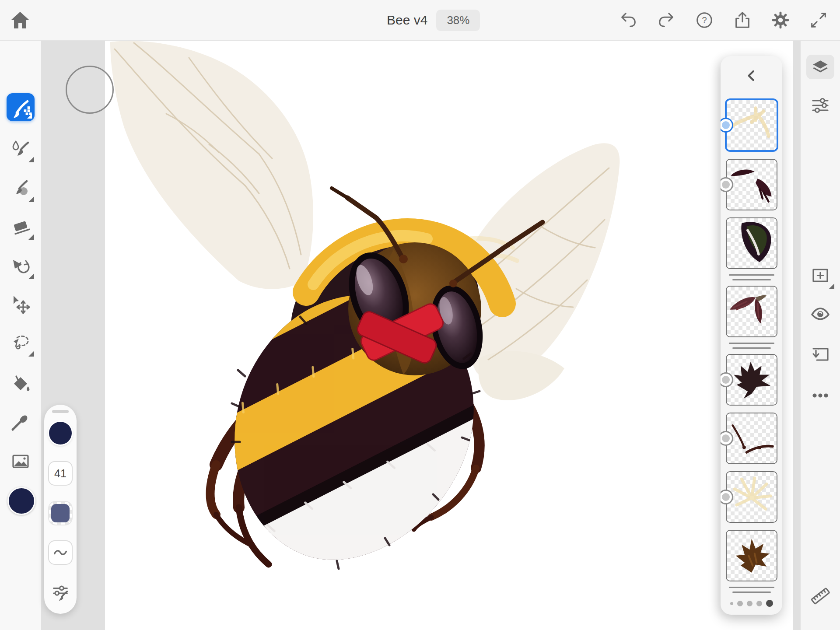  What do you see at coordinates (820, 314) in the screenshot?
I see `eye-icon` at bounding box center [820, 314].